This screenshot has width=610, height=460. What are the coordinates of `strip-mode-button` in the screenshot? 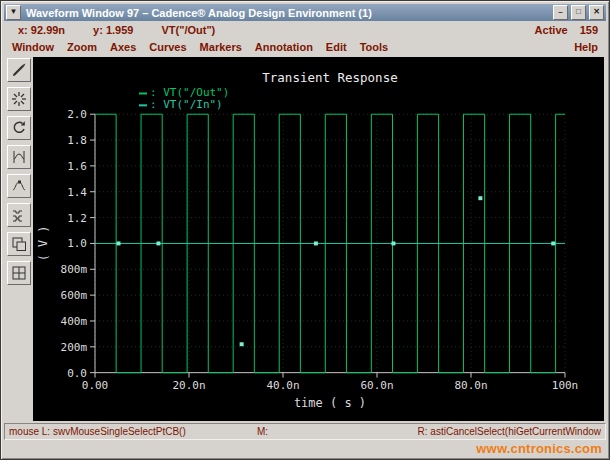 It's located at (19, 215).